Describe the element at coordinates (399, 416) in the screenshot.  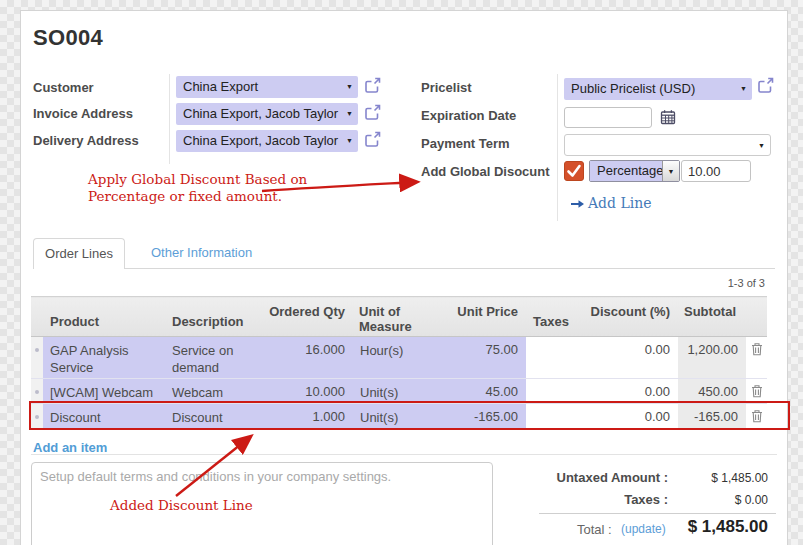
I see `table-row-discount: Discount Discount 1.000 Unit(s) -165.00 …` at that location.